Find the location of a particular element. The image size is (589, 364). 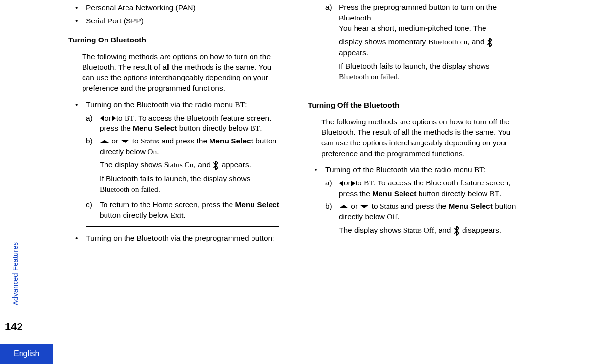

right-a-line3: display shows momentary Bluetooth on, an… is located at coordinates (429, 47).